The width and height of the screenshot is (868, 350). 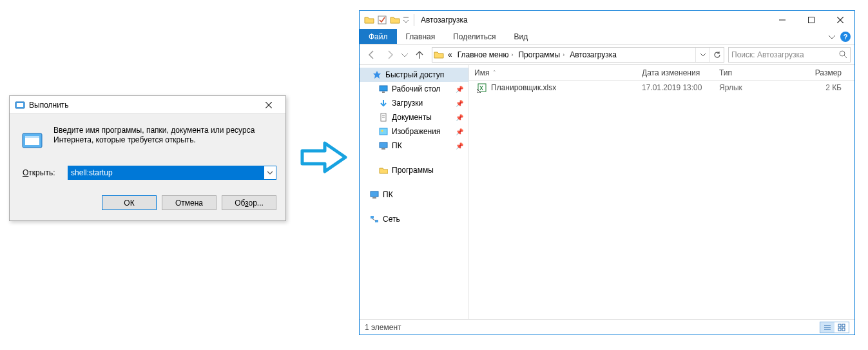 I want to click on minimize-button, so click(x=782, y=20).